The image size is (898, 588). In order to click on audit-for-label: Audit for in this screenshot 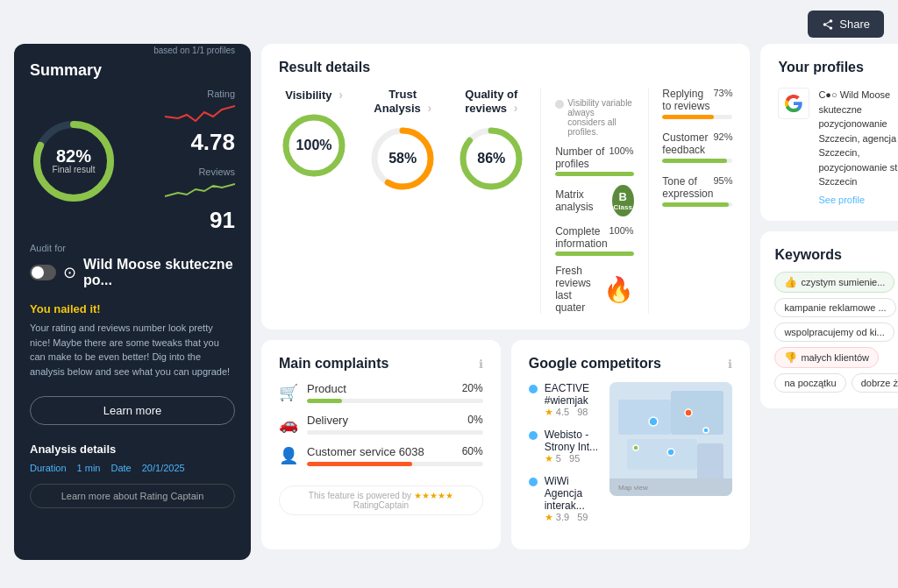, I will do `click(132, 248)`.